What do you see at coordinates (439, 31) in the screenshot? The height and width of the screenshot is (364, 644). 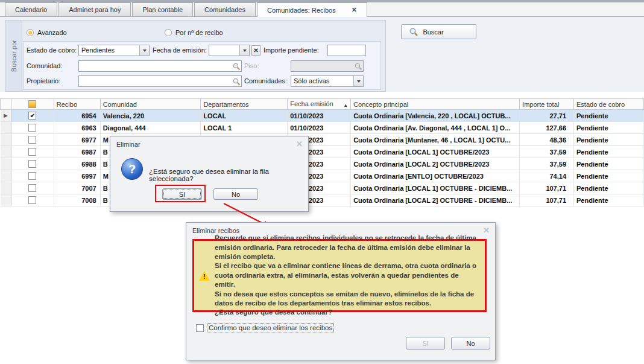 I see `buscar-button: Buscar` at bounding box center [439, 31].